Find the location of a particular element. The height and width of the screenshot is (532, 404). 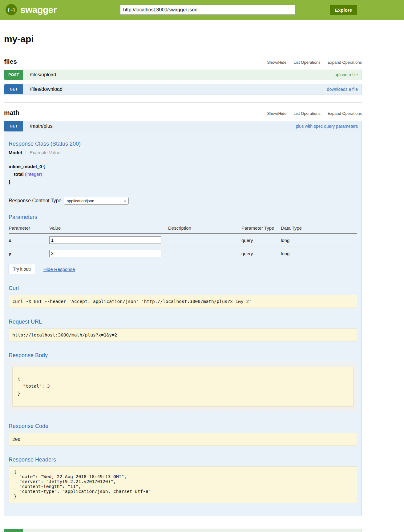

param-name: y is located at coordinates (29, 254).